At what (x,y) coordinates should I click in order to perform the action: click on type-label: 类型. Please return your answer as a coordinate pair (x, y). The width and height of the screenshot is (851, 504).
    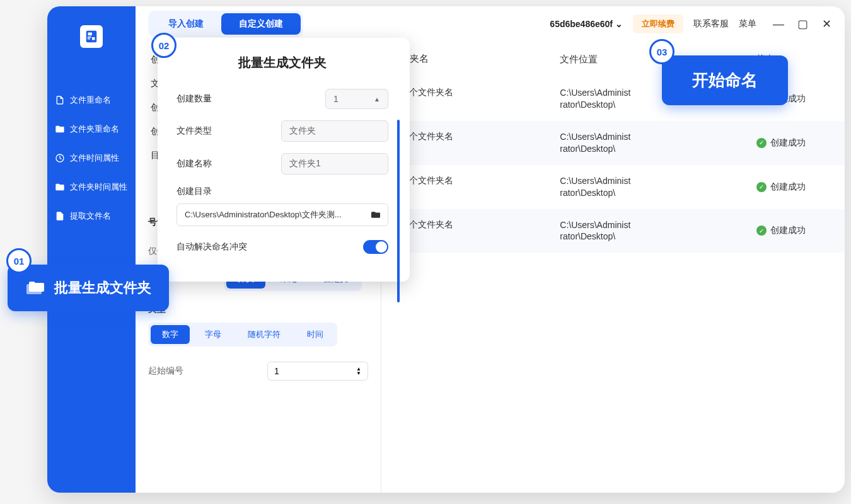
    Looking at the image, I should click on (258, 309).